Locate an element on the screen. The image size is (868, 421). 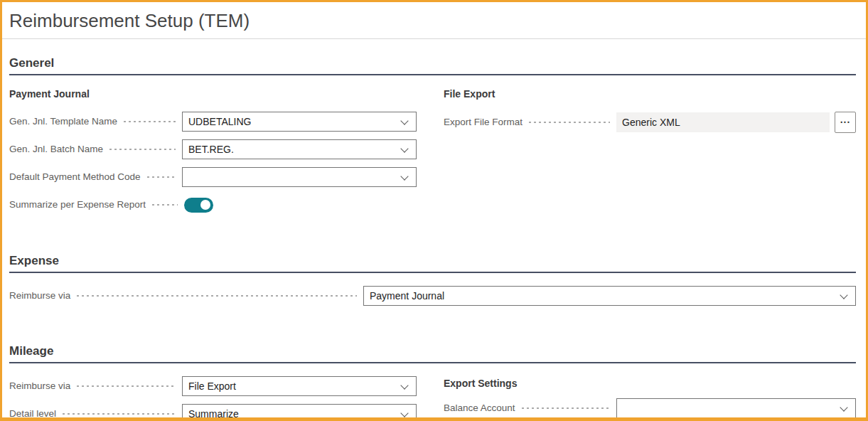
export-file-format-field: Generic XML is located at coordinates (723, 122).